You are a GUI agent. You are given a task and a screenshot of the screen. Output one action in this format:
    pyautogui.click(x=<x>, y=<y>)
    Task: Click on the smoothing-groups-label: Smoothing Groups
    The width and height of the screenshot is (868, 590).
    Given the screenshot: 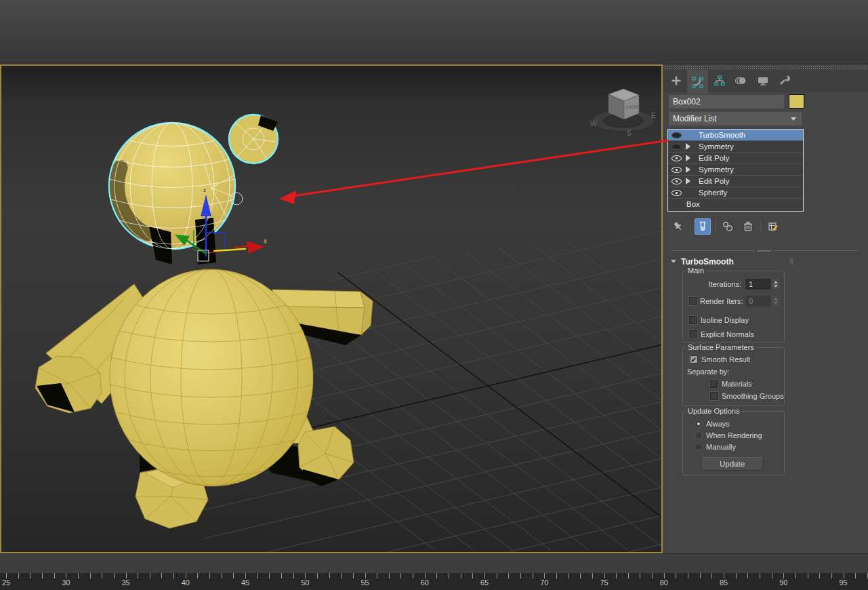 What is the action you would take?
    pyautogui.click(x=753, y=396)
    